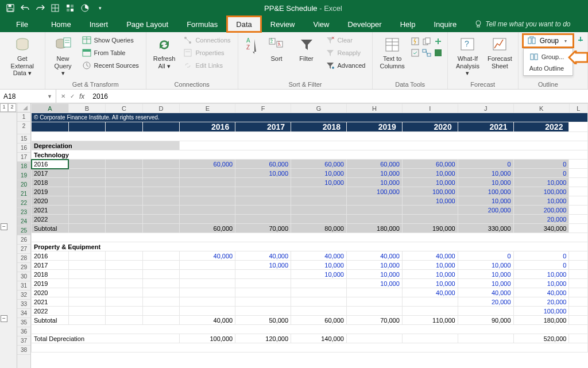  What do you see at coordinates (445, 24) in the screenshot?
I see `tab-inquire: Inquire` at bounding box center [445, 24].